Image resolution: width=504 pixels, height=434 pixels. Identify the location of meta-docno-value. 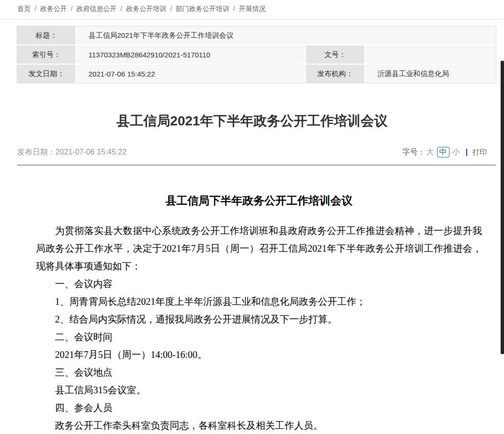
(430, 55).